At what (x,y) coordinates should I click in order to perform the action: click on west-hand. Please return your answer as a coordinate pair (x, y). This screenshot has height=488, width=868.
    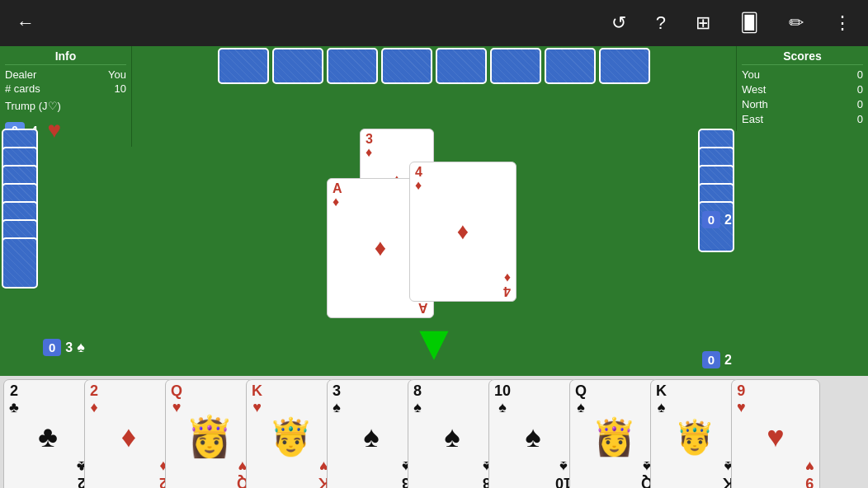
    Looking at the image, I should click on (20, 209).